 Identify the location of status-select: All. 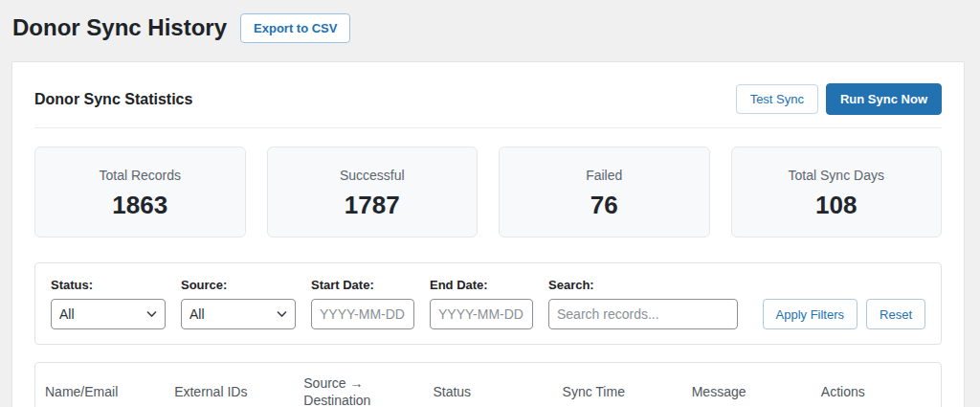
(108, 314).